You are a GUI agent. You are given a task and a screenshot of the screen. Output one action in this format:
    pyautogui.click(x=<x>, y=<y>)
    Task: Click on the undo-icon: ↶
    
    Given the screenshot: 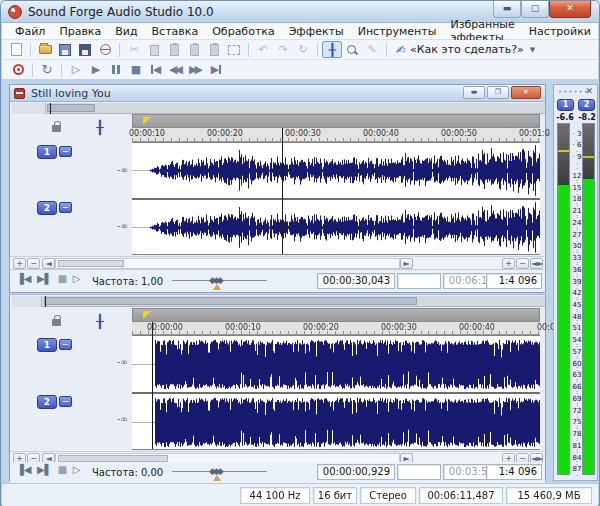 What is the action you would take?
    pyautogui.click(x=263, y=50)
    